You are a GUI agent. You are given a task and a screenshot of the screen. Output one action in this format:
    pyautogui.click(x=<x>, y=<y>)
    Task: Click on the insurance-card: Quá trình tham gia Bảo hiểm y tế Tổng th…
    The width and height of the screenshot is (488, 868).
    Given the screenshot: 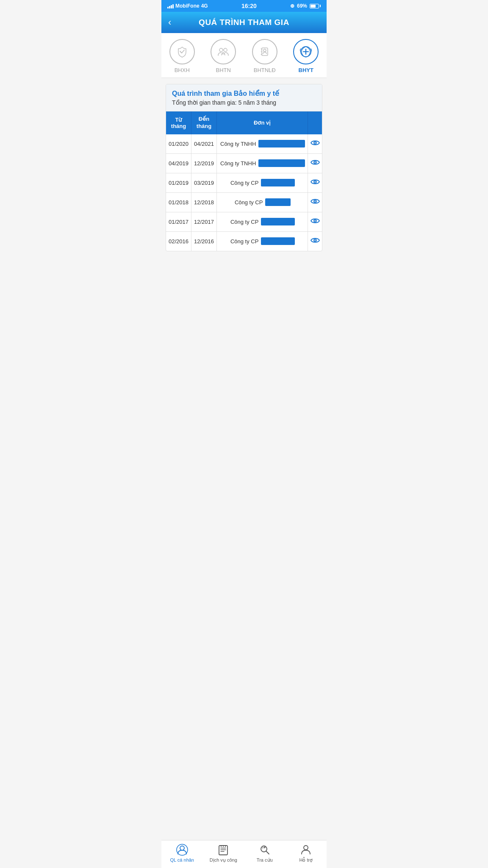 What is the action you would take?
    pyautogui.click(x=244, y=168)
    